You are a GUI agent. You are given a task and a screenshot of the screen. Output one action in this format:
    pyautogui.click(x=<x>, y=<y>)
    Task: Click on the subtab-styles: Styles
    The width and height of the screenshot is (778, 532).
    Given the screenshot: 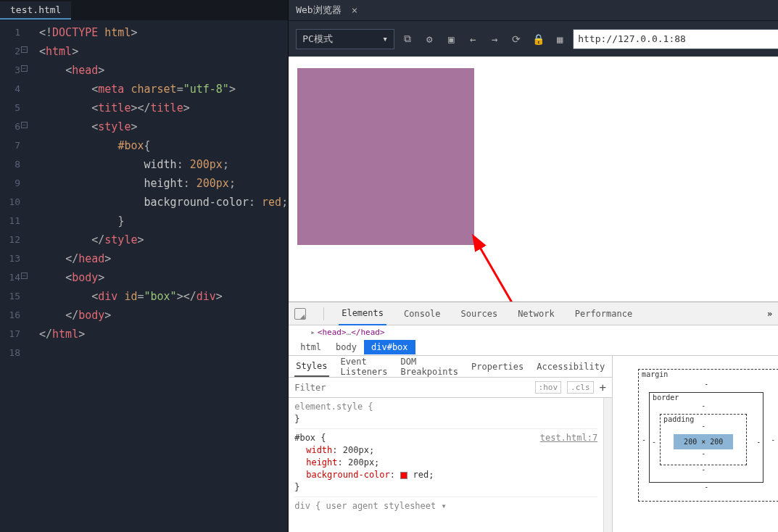 What is the action you would take?
    pyautogui.click(x=312, y=367)
    